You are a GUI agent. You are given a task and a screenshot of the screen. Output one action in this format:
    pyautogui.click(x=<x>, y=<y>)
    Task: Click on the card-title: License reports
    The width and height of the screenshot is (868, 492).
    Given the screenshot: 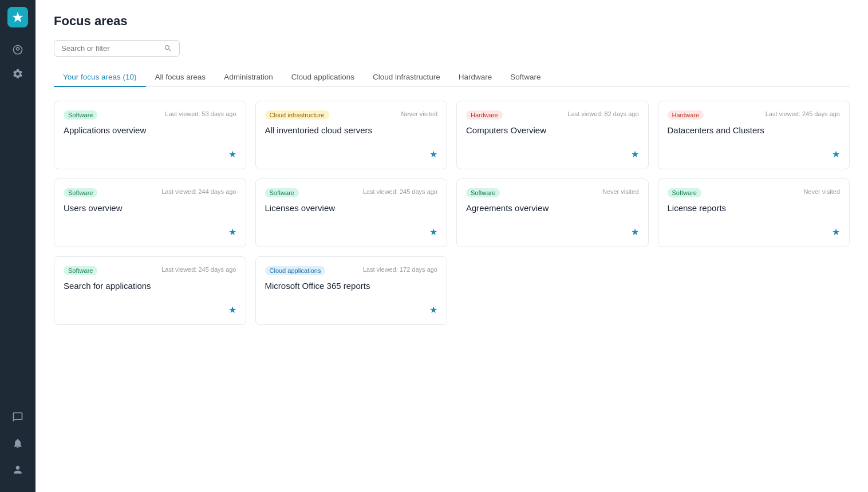 What is the action you would take?
    pyautogui.click(x=754, y=211)
    